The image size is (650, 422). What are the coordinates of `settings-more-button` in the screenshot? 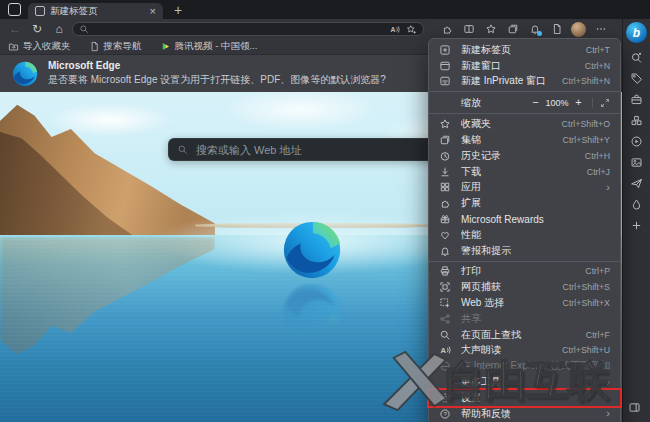 It's located at (600, 29).